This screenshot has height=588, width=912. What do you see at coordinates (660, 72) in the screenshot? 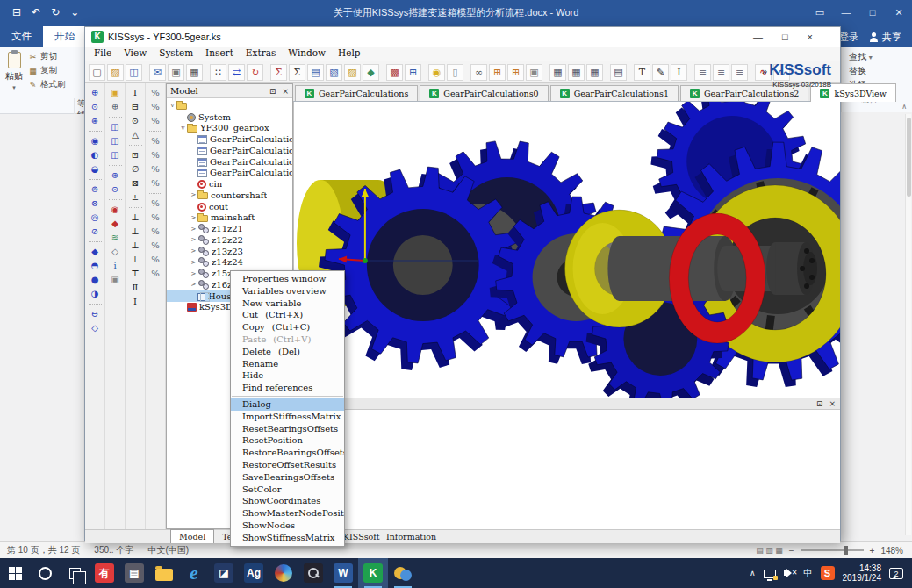
I see `edit-pen-button: ✎` at bounding box center [660, 72].